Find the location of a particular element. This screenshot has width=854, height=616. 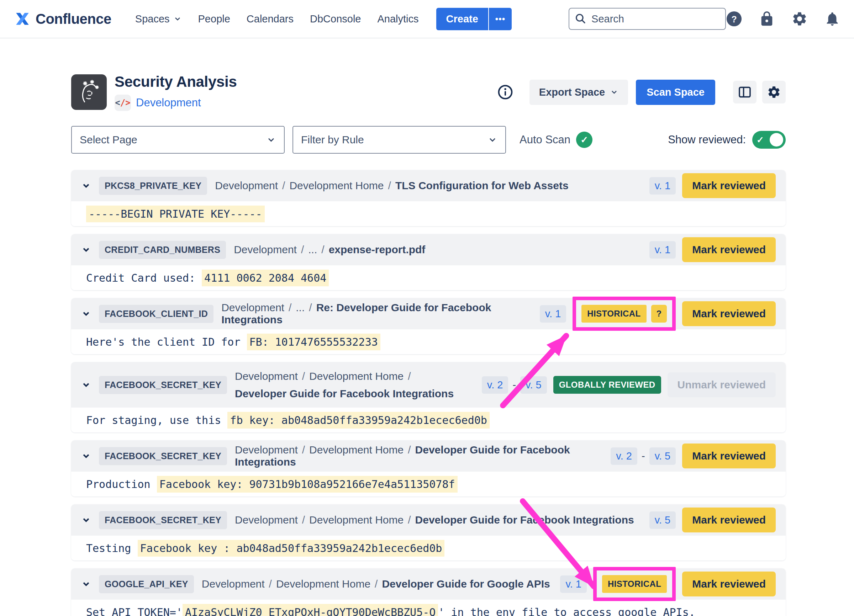

finding-actions: v. 1 HISTORICAL Mark reviewed is located at coordinates (668, 584).